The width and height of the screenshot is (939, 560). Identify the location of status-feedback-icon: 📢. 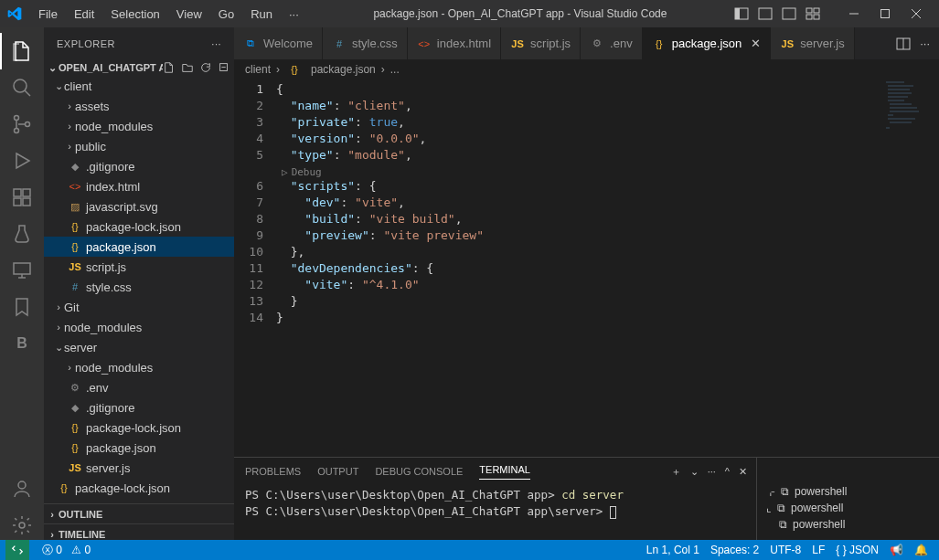
(896, 550).